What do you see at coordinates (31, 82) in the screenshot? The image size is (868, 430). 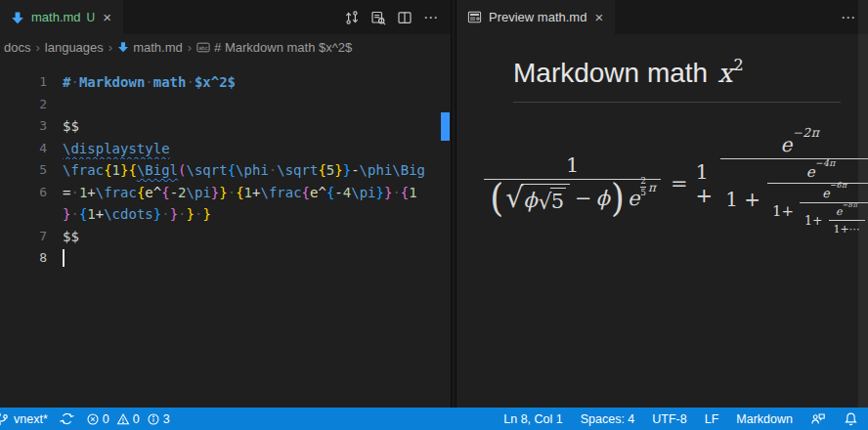 I see `line-number: 1` at bounding box center [31, 82].